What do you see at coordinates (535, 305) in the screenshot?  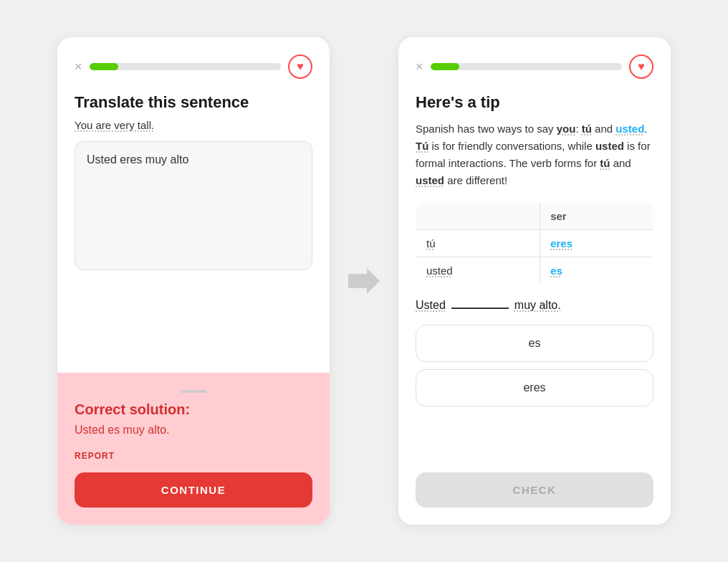 I see `fill-blank: Usted muy alto.` at bounding box center [535, 305].